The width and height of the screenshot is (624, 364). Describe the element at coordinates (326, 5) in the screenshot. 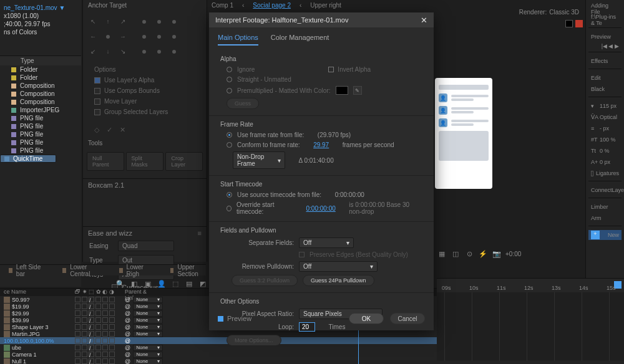

I see `tab-upper-right: Upper right` at that location.